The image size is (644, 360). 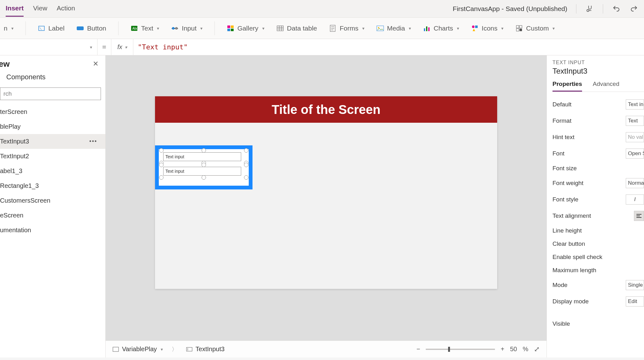 I want to click on new-screen-dropdown: n▾, so click(x=9, y=28).